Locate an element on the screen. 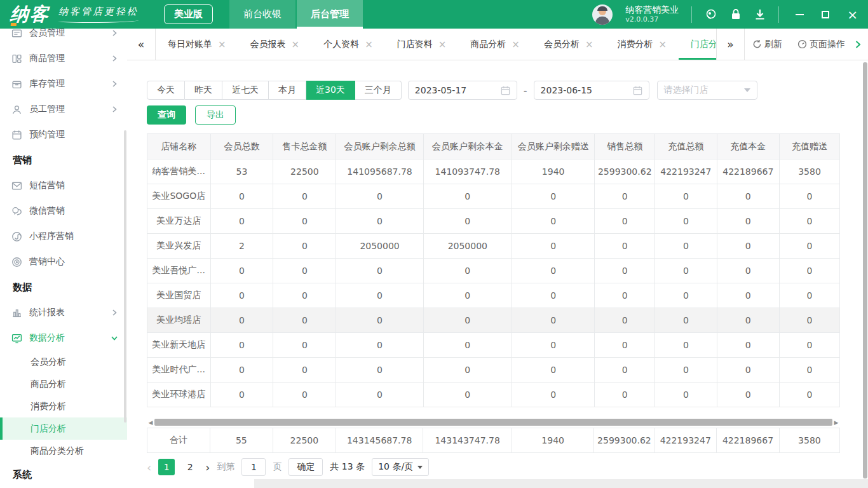  tab-会员分析: 会员分析× is located at coordinates (569, 44).